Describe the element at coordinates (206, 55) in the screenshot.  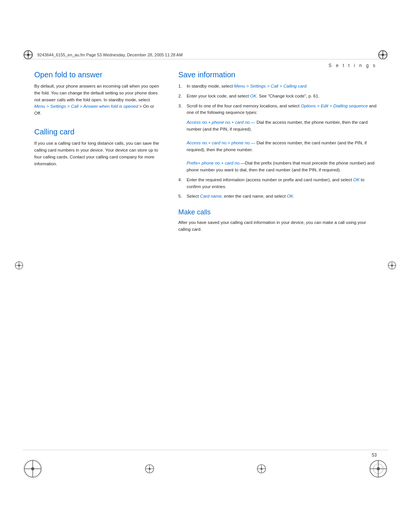
I see `header-bar: 9243644_6155_en_au.fm Page 53 Wednesday,…` at that location.